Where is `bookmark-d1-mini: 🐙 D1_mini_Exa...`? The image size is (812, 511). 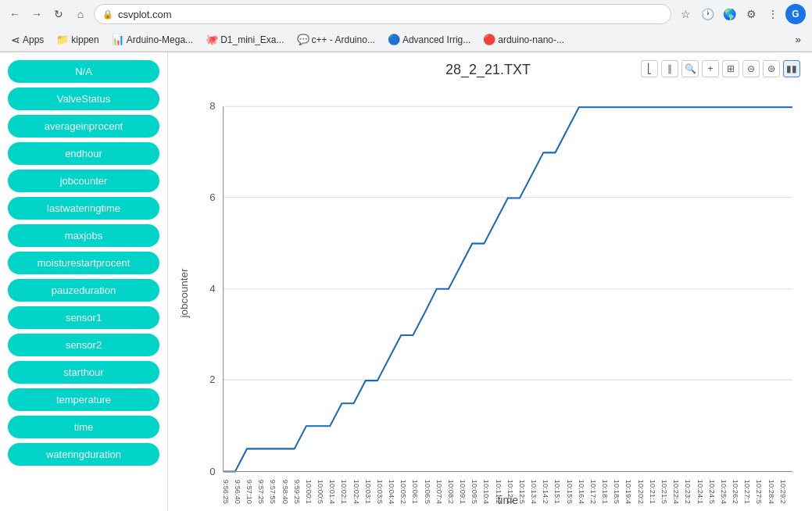 bookmark-d1-mini: 🐙 D1_mini_Exa... is located at coordinates (245, 39).